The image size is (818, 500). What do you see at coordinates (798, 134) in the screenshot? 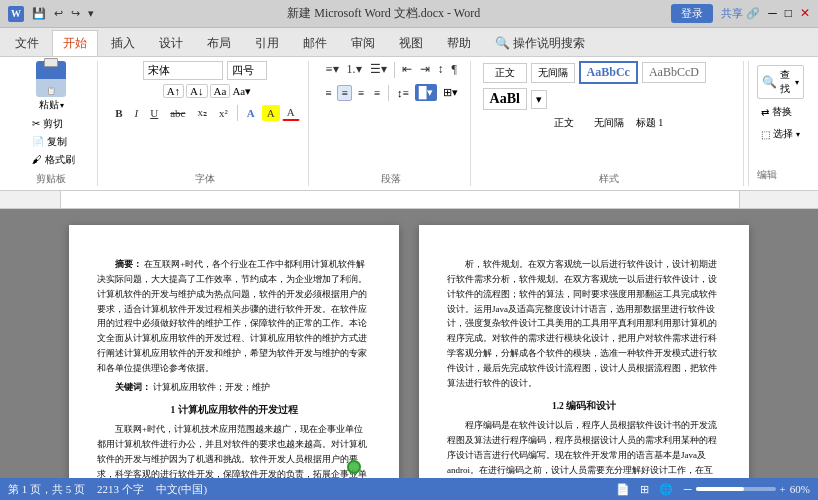
I see `select-dropdown-icon: ▾` at bounding box center [798, 134].